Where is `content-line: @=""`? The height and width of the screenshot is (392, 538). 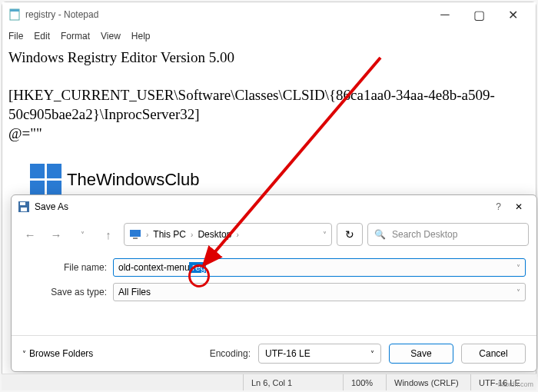
content-line: @="" is located at coordinates (269, 134).